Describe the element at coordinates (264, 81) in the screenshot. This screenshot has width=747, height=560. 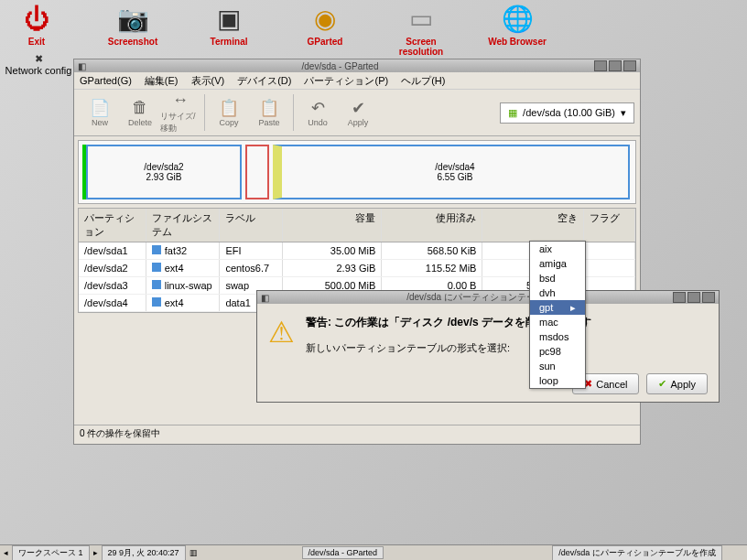
I see `menu-item: デバイス(D)` at that location.